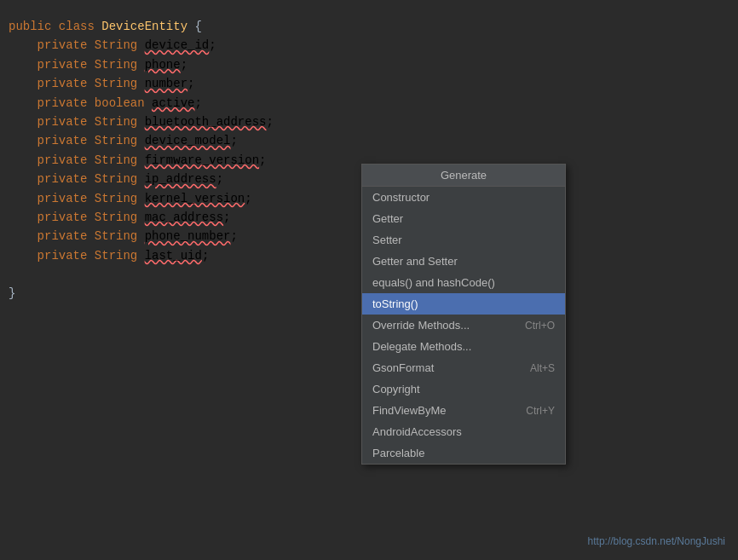 The image size is (738, 560). What do you see at coordinates (656, 541) in the screenshot?
I see `watermark: http://blog.csdn.net/NongJushi` at bounding box center [656, 541].